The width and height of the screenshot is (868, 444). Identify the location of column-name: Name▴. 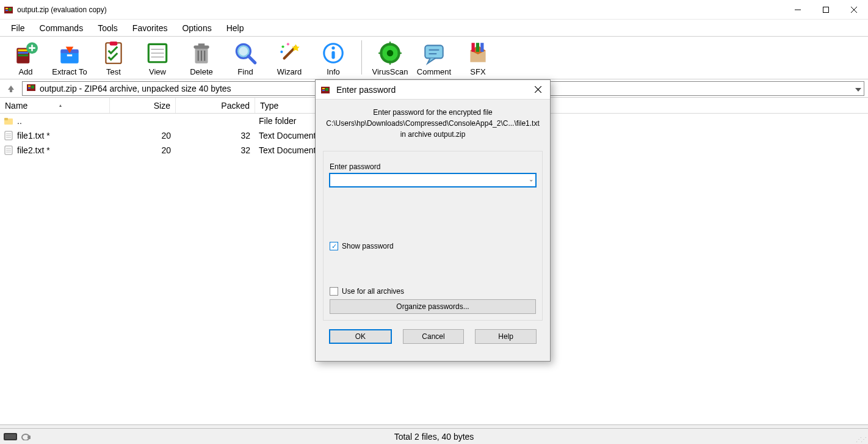
(55, 105).